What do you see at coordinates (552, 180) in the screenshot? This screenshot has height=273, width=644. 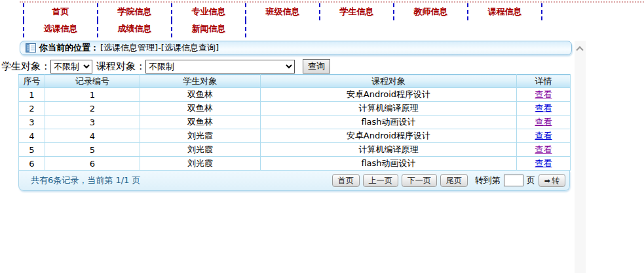 I see `go-button: ➡转` at bounding box center [552, 180].